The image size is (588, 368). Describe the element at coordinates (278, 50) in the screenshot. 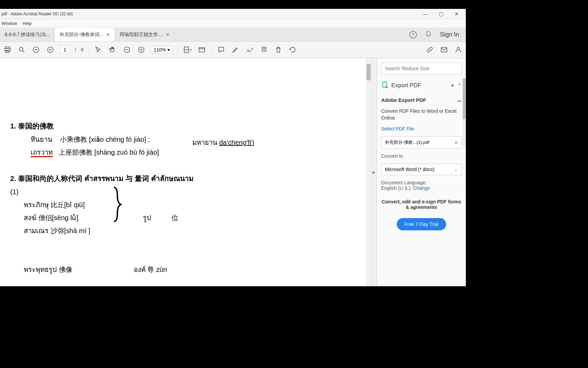

I see `delete-icon` at that location.